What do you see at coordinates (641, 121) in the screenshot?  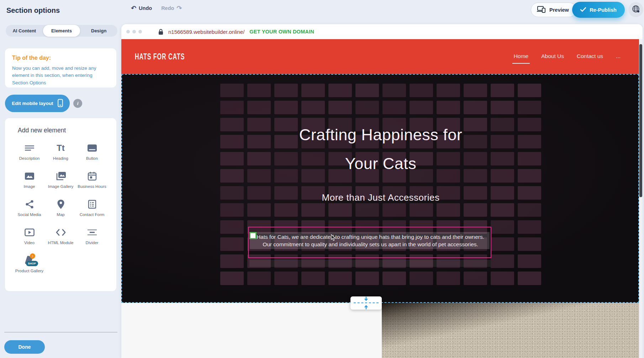 I see `scrollbar-thumb` at bounding box center [641, 121].